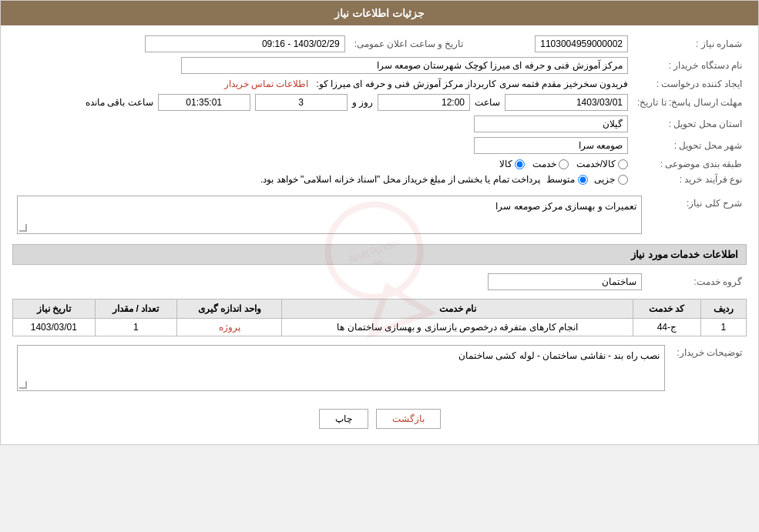 The height and width of the screenshot is (532, 759). What do you see at coordinates (330, 215) in the screenshot?
I see `need-description-cell: تعمیرات و بهسازی مرکز صومعه سرا` at bounding box center [330, 215].